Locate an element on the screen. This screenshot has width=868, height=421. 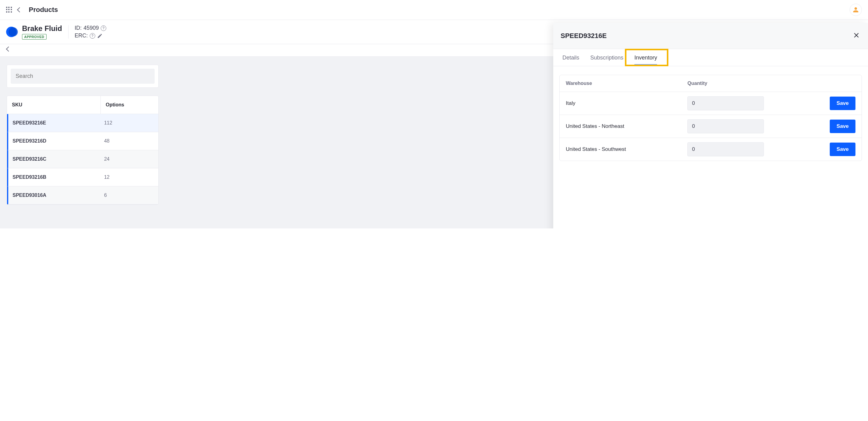
close-icon is located at coordinates (857, 35).